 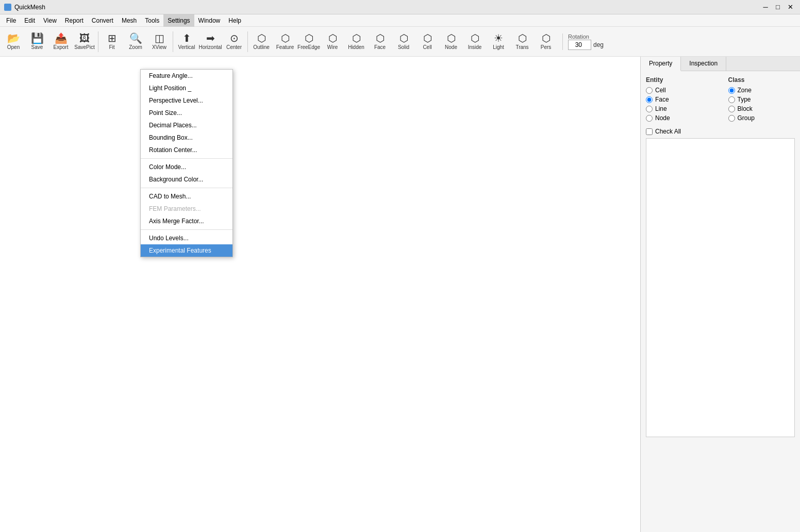 What do you see at coordinates (61, 42) in the screenshot?
I see `toolbar-btn-export: 📤Export` at bounding box center [61, 42].